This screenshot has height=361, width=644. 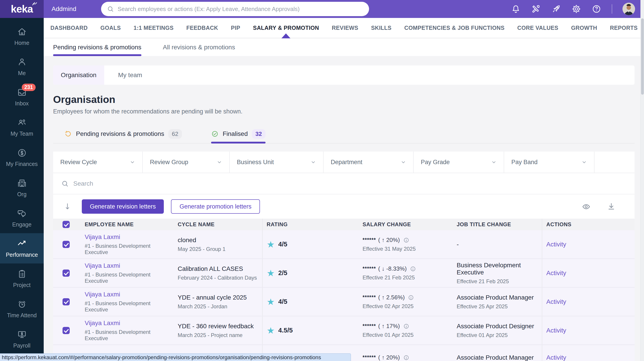 What do you see at coordinates (129, 278) in the screenshot?
I see `employee-role: #1 - Business Development Executive` at bounding box center [129, 278].